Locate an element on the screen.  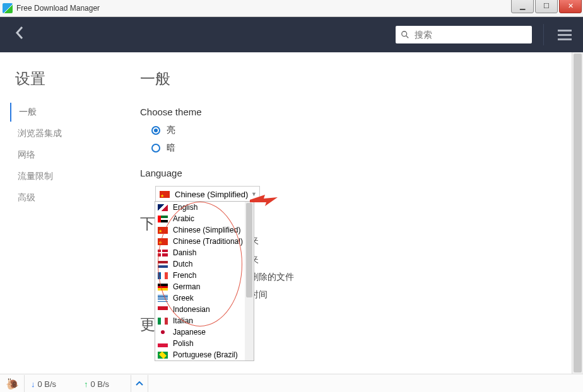
sidebar-item-network: 网络 is located at coordinates (64, 155).